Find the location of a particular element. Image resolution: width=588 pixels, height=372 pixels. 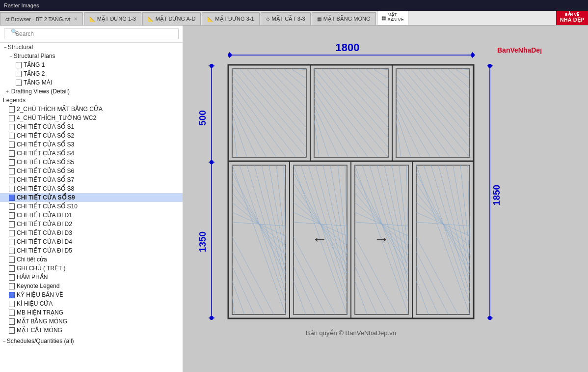

item-label: CHI TIẾT CỬA SỔ S3 is located at coordinates (45, 144).